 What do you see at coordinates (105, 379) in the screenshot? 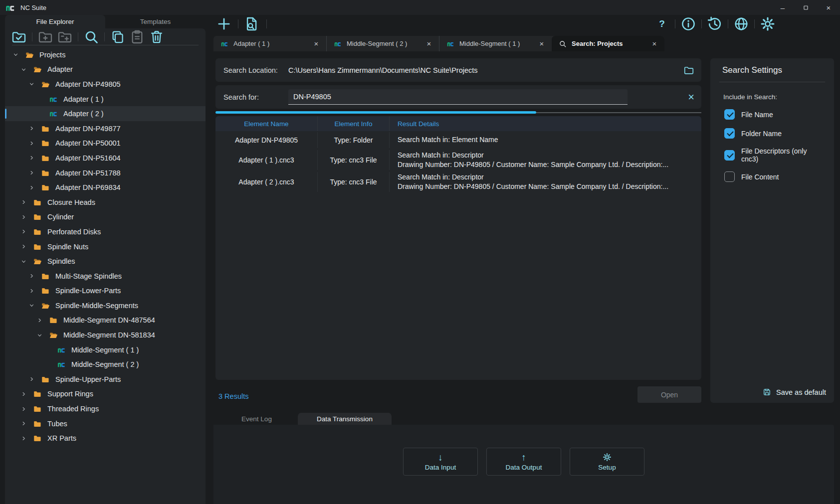
I see `tree-item-spindle-upper-parts: Spindle-Upper-Parts` at bounding box center [105, 379].